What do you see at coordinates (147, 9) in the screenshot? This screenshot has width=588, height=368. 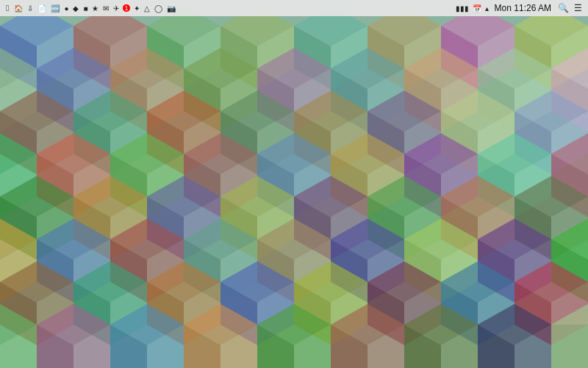 I see `app-icon-10: △` at bounding box center [147, 9].